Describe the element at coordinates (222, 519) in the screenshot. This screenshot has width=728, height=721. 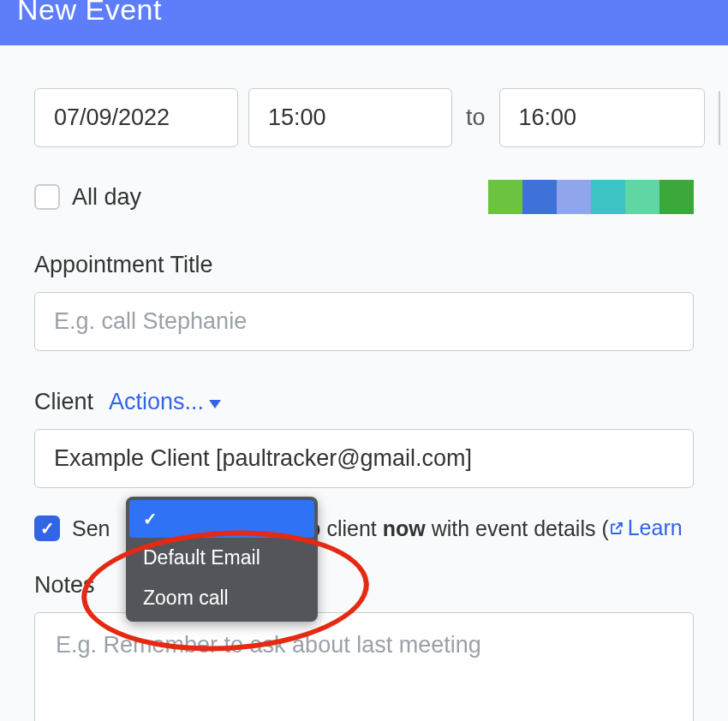
I see `dropdown-item-blank` at that location.